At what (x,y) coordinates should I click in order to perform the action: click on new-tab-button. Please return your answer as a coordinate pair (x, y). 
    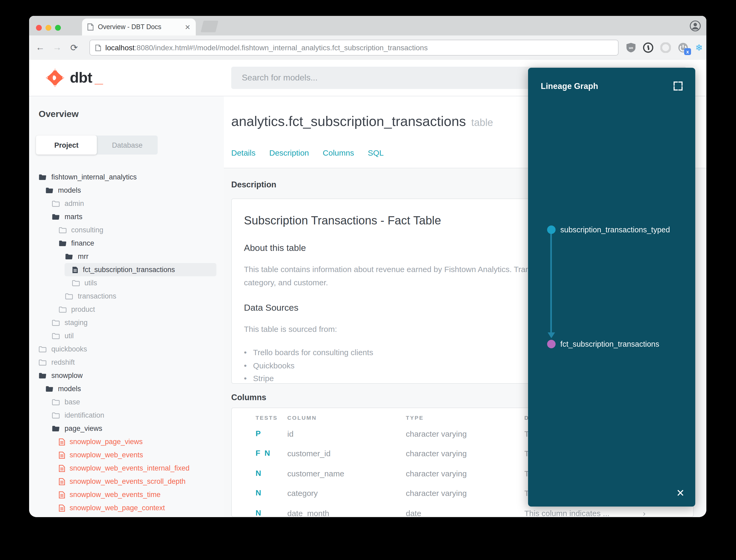
    Looking at the image, I should click on (210, 27).